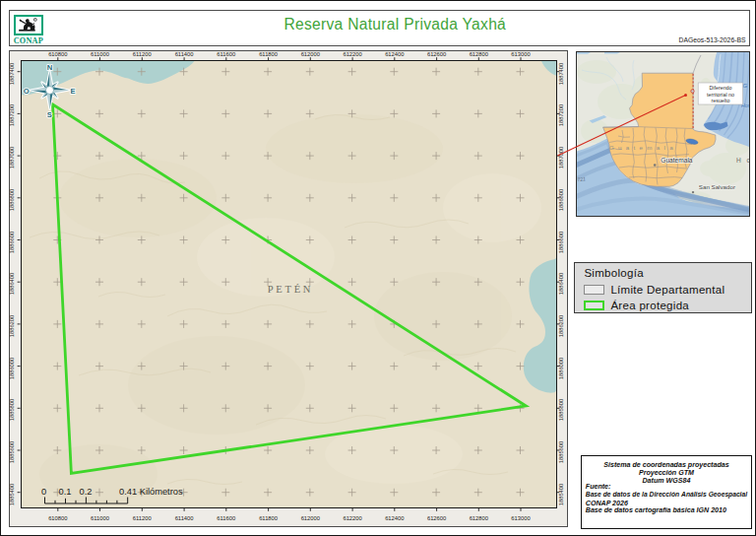 The height and width of the screenshot is (536, 756). Describe the element at coordinates (717, 187) in the screenshot. I see `svg-text: San Salvador` at that location.